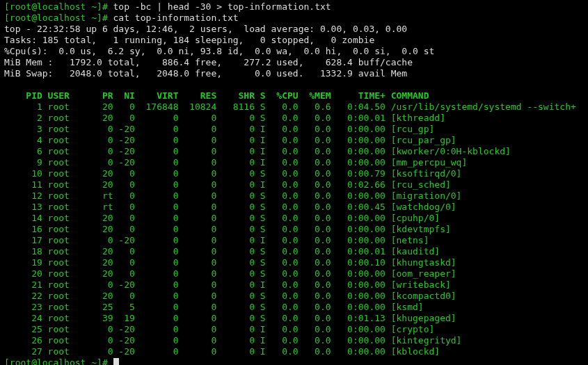  What do you see at coordinates (230, 318) in the screenshot?
I see `process-row: 24 root 39 19 0 0 0 S 0.0 0.0 0:01.13 [k…` at bounding box center [230, 318].